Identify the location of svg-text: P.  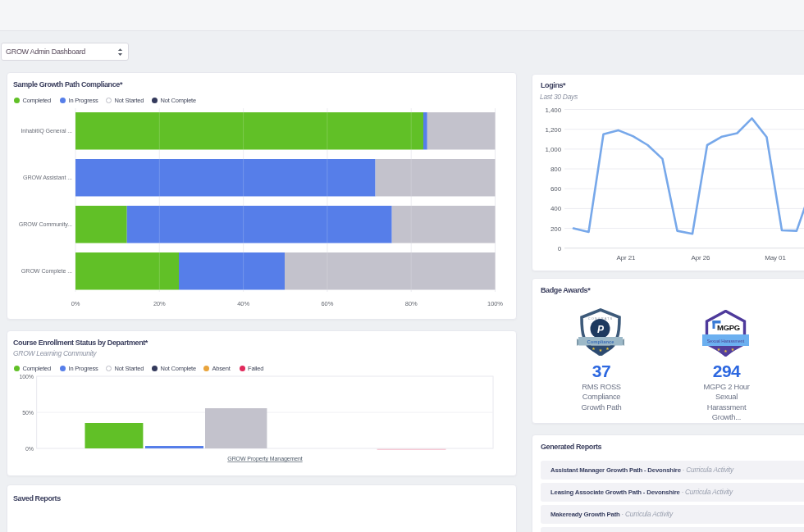
(601, 330).